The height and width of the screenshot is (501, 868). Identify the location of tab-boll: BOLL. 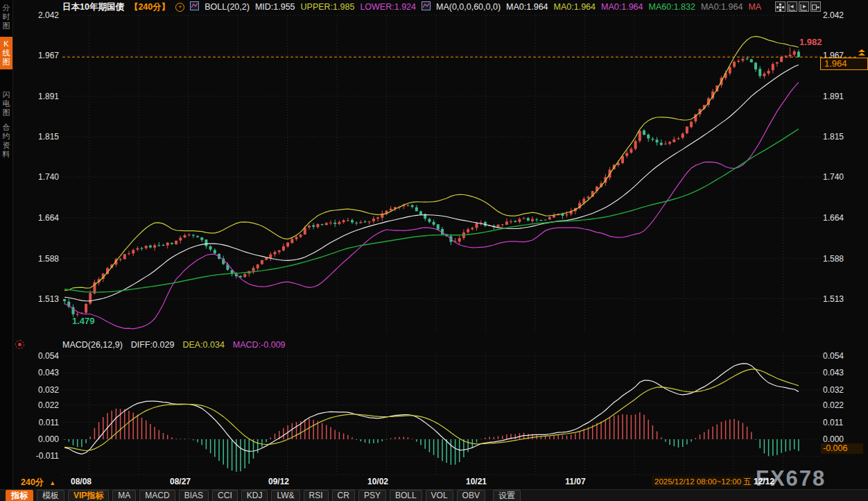
(406, 495).